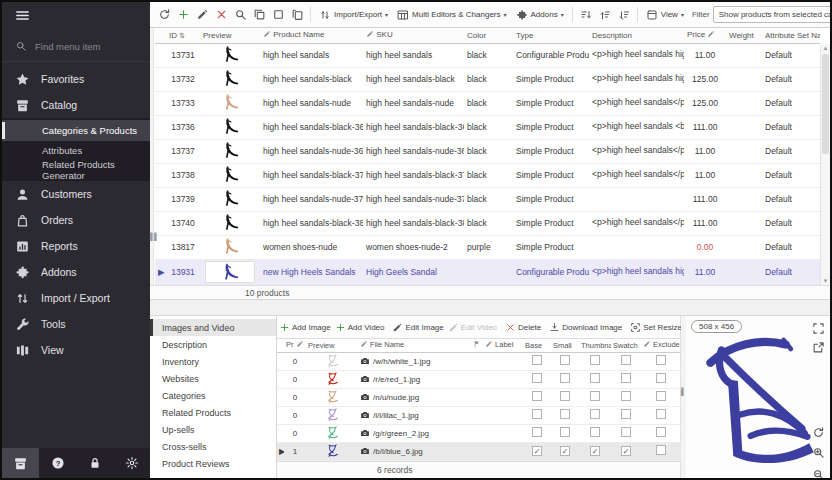 Image resolution: width=832 pixels, height=480 pixels. I want to click on copy-button, so click(259, 15).